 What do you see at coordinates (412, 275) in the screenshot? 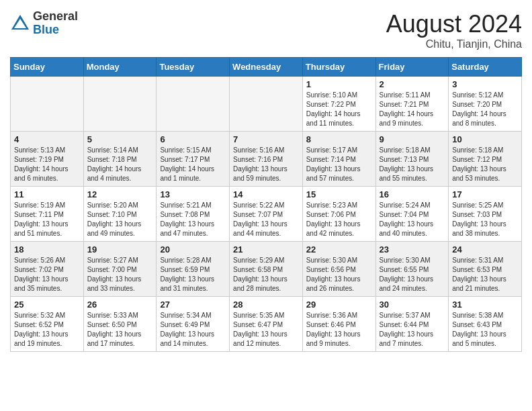
I see `day-info: Sunrise: 5:30 AM Sunset: 6:55 PM Dayligh…` at bounding box center [412, 275].